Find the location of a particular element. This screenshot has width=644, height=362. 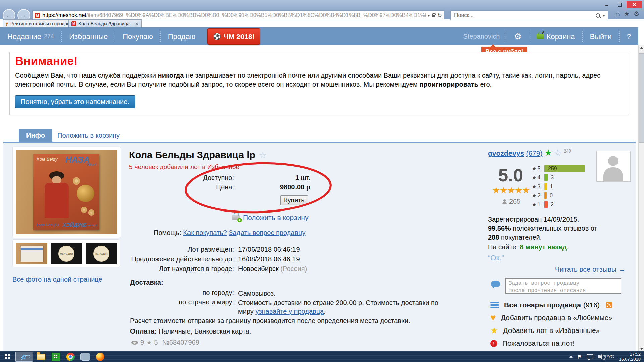

tab-info: Инфо is located at coordinates (36, 135).